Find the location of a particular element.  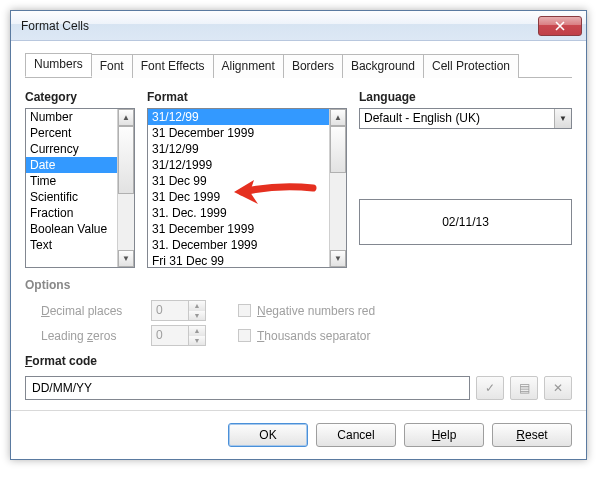

list-item: Number is located at coordinates (72, 117).